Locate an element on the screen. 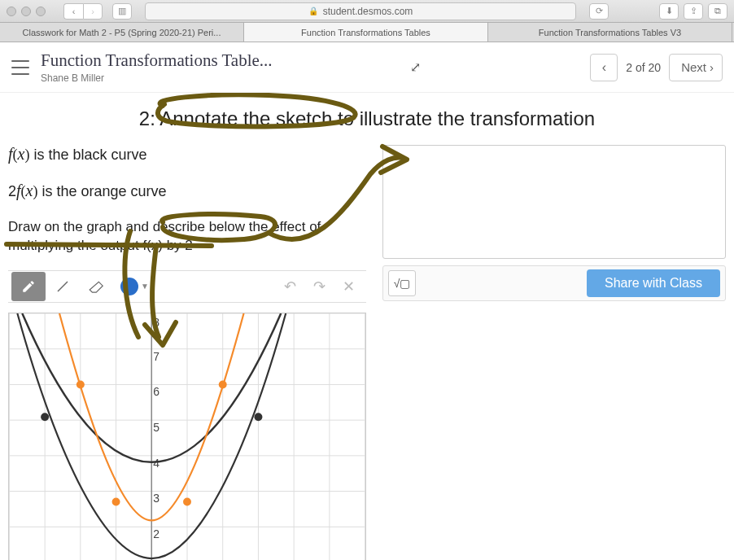 The height and width of the screenshot is (560, 734). answer-input is located at coordinates (554, 202).